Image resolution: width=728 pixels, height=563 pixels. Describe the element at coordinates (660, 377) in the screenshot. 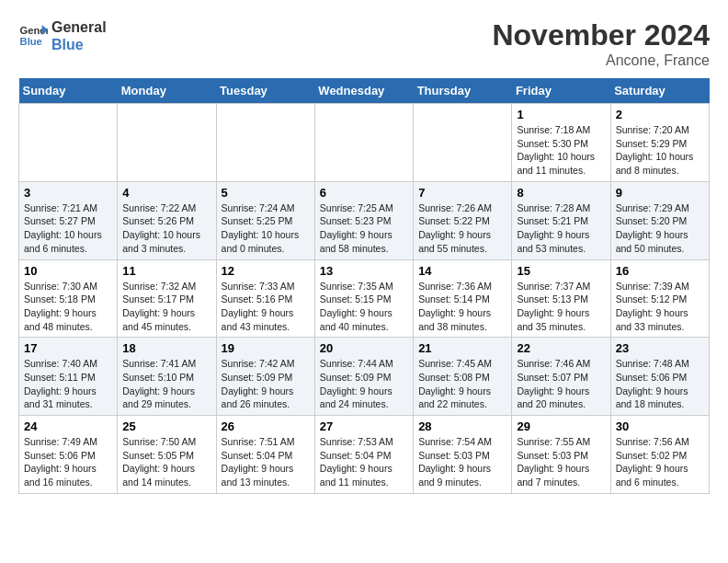

I see `calendar-day-cell: 23Sunrise: 7:48 AM Sunset: 5:06 PM Dayli…` at that location.